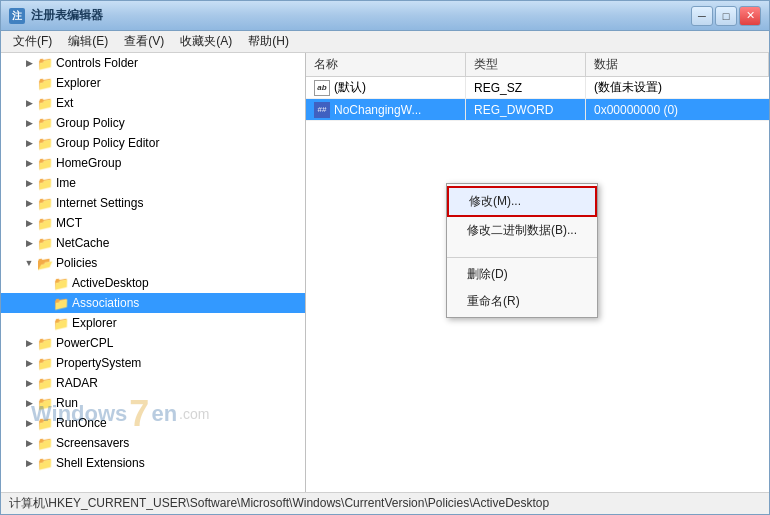  I want to click on tree-label: MCT, so click(69, 223).